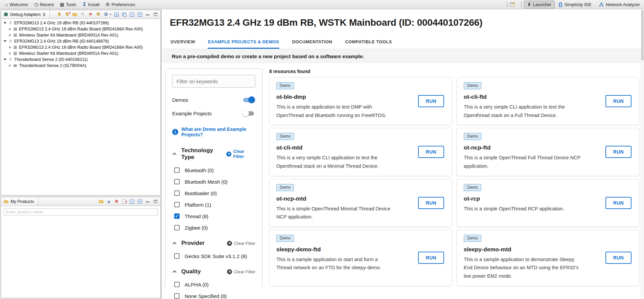  Describe the element at coordinates (80, 23) in the screenshot. I see `tree-item: EFR32MG13 2.4 GHz 19 dBm RB (ID:44010726…` at that location.